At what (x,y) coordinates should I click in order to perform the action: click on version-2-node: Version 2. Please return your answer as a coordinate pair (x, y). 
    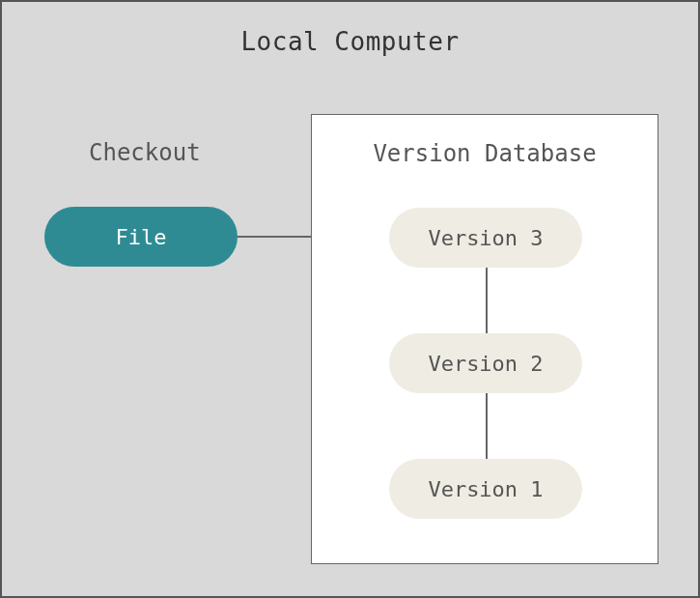
    Looking at the image, I should click on (486, 363).